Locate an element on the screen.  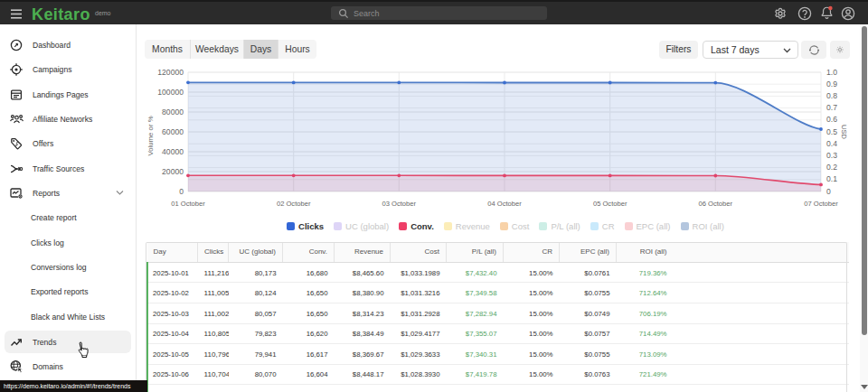
svg-text: 100000 is located at coordinates (170, 92).